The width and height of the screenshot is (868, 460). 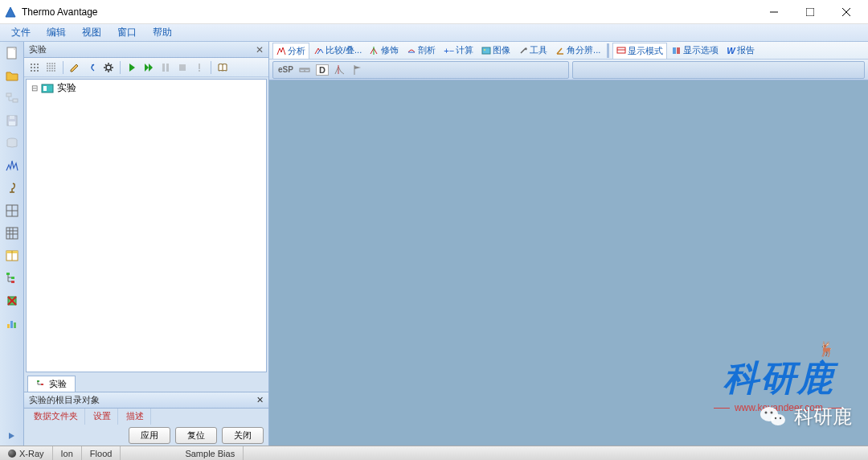 What do you see at coordinates (389, 12) in the screenshot?
I see `app-title: Thermo Avantage` at bounding box center [389, 12].